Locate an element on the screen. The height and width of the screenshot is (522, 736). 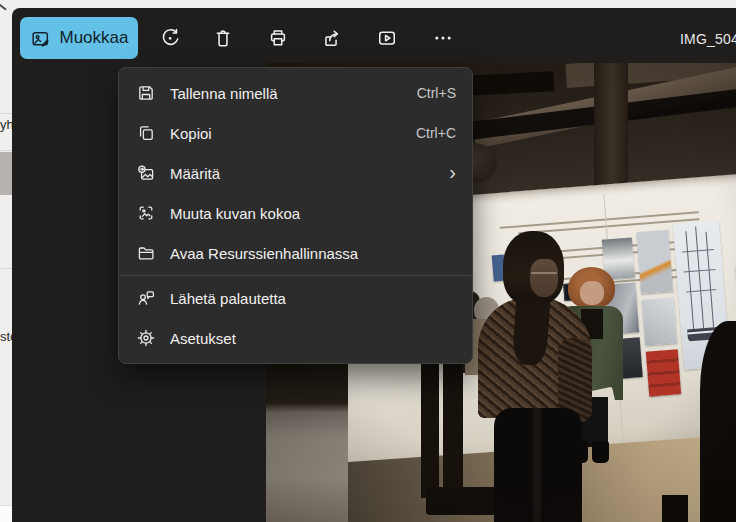
menu-item-save-as: Tallenna nimellä Ctrl+S is located at coordinates (296, 93).